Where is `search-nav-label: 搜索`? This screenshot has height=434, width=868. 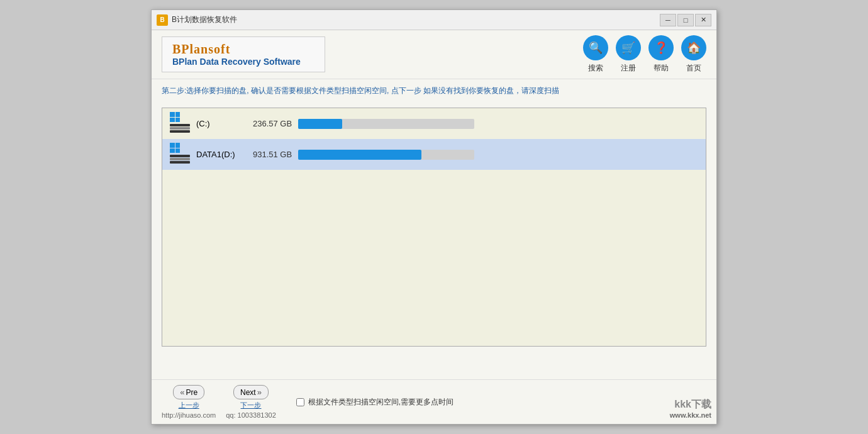
search-nav-label: 搜索 is located at coordinates (596, 68).